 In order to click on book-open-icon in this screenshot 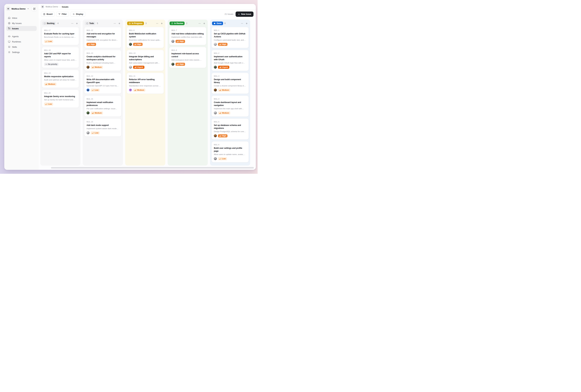, I will do `click(9, 47)`.